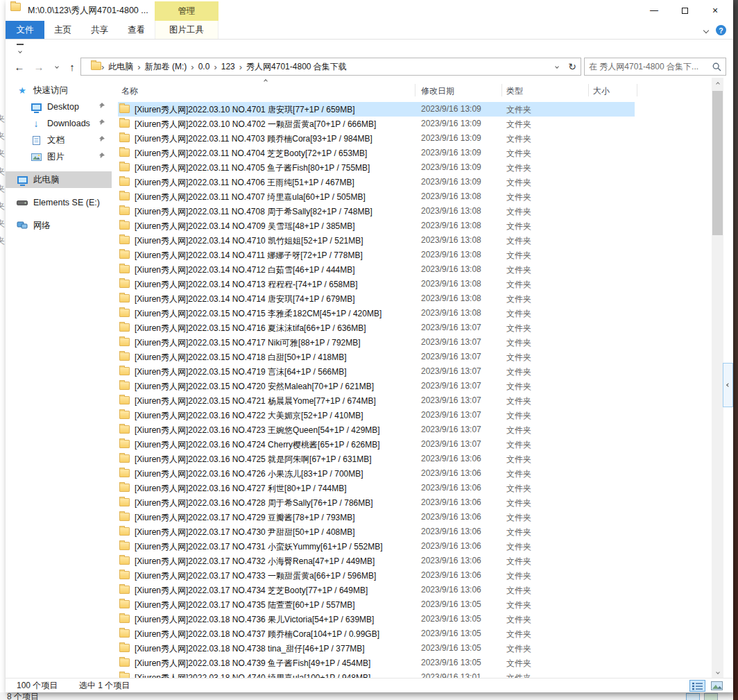 The image size is (738, 700). I want to click on refresh-button: ↻, so click(573, 67).